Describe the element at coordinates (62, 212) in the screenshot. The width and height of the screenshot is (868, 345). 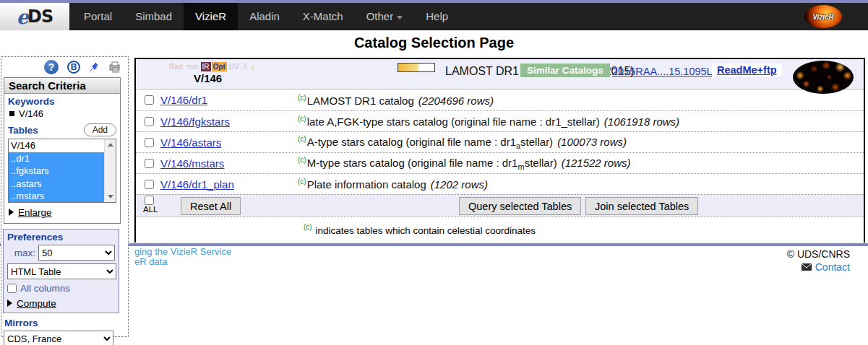
I see `enlarge-link: Enlarge` at that location.